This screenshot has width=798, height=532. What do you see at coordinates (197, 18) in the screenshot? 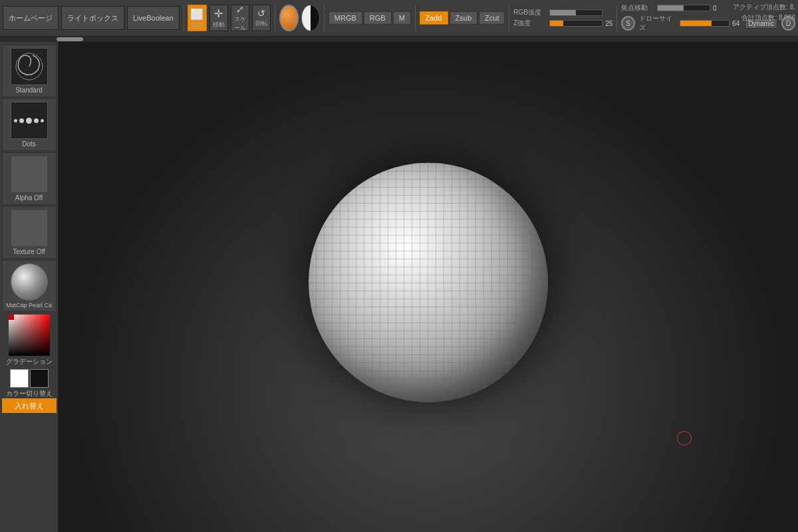
I see `edit-button: ⬜ Edit` at bounding box center [197, 18].